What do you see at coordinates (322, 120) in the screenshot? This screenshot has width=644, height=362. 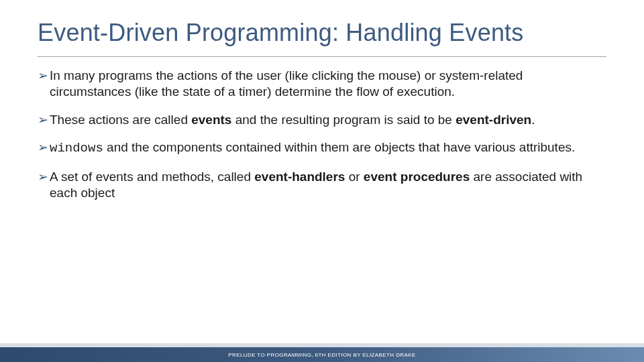 I see `list-item: ➢ These actions are called events and th…` at bounding box center [322, 120].